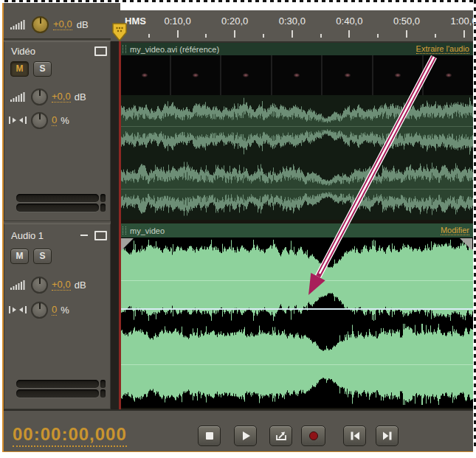 The width and height of the screenshot is (476, 458). What do you see at coordinates (297, 230) in the screenshot?
I see `audio-clip-titlebar: my_video Modifier` at bounding box center [297, 230].